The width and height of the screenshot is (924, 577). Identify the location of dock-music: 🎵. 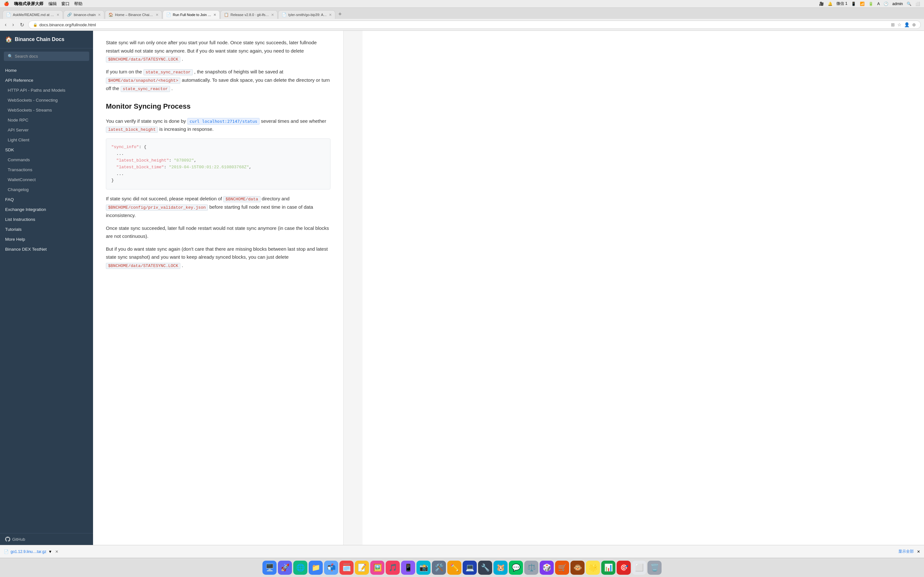
(393, 568).